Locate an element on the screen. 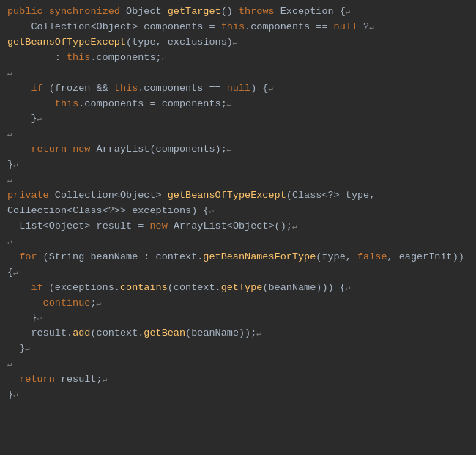 The image size is (476, 455). token: (type, is located at coordinates (337, 256).